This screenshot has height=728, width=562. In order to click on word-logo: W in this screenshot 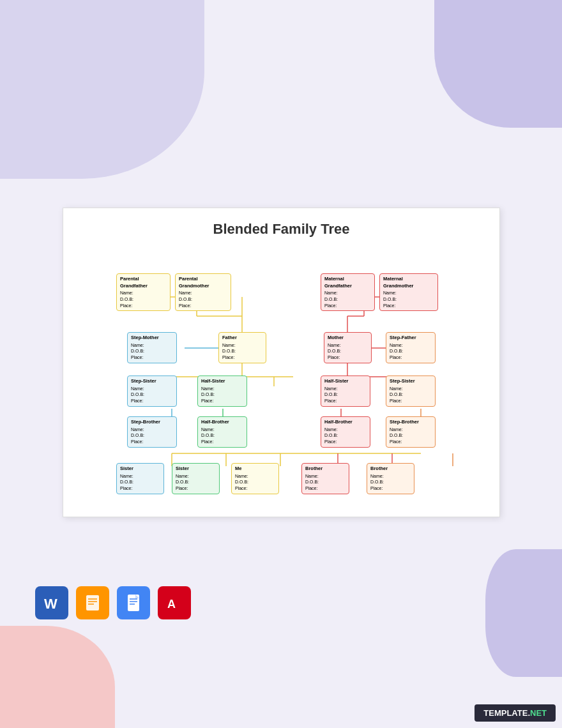, I will do `click(52, 603)`.